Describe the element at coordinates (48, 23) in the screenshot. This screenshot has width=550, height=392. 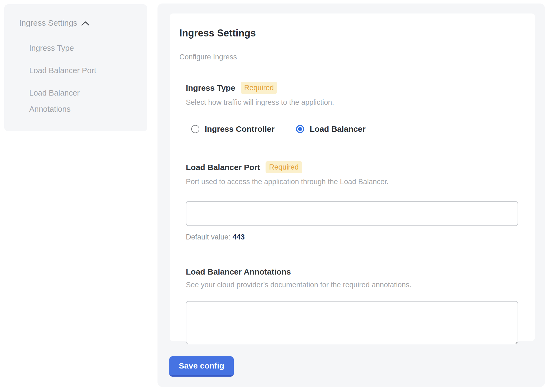
I see `sidebar-group-label: Ingress Settings` at that location.